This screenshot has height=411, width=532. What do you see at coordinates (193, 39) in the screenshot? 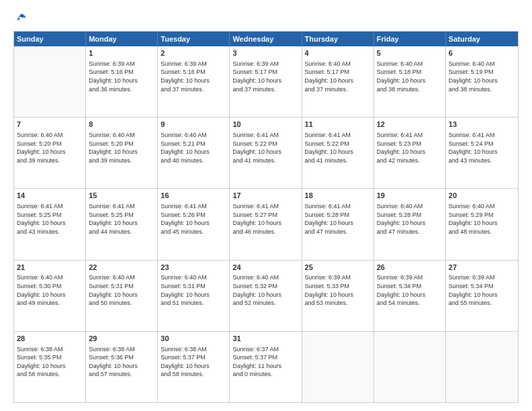
I see `header-day-tuesday: Tuesday` at bounding box center [193, 39].